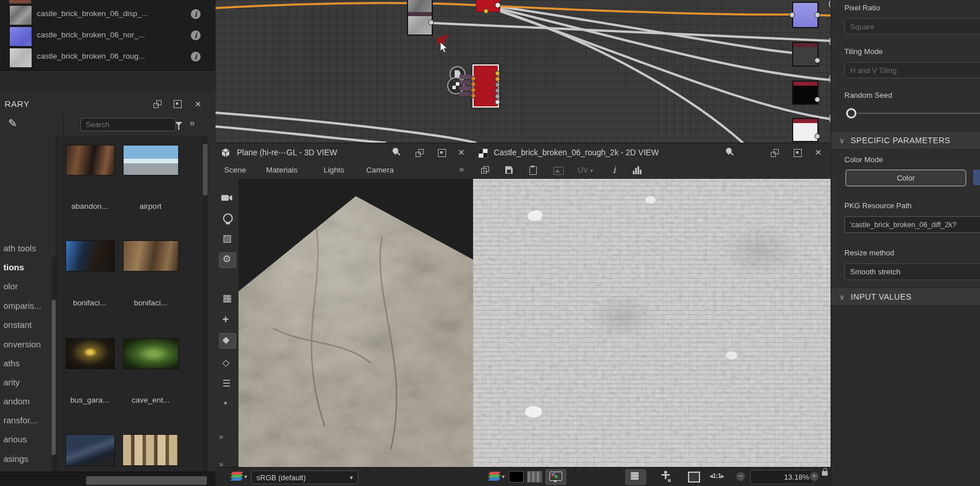 This screenshot has width=980, height=486. I want to click on camera-icon, so click(227, 198).